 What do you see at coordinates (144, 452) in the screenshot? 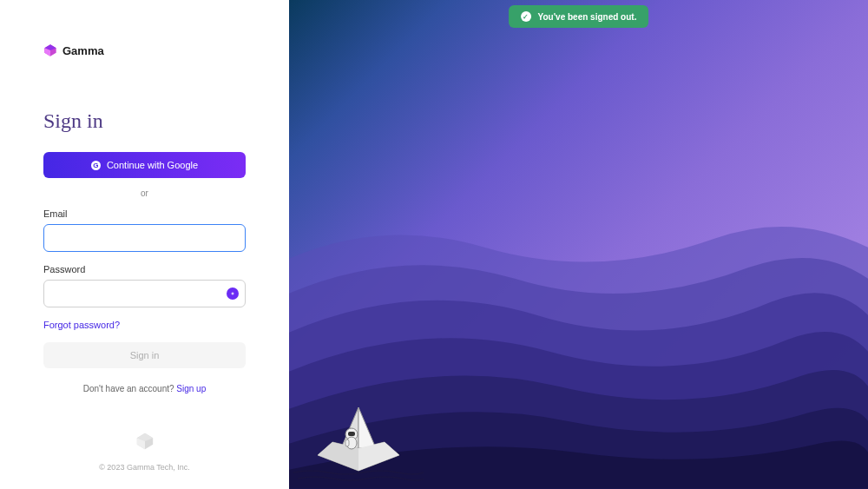
I see `footer: © 2023 Gamma Tech, Inc.` at bounding box center [144, 452].